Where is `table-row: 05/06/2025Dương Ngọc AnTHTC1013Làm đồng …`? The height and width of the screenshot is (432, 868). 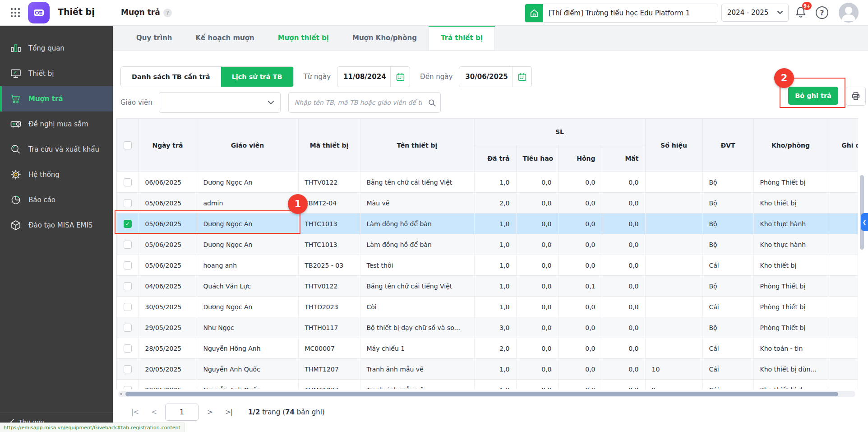 table-row: 05/06/2025Dương Ngọc AnTHTC1013Làm đồng … is located at coordinates (487, 245).